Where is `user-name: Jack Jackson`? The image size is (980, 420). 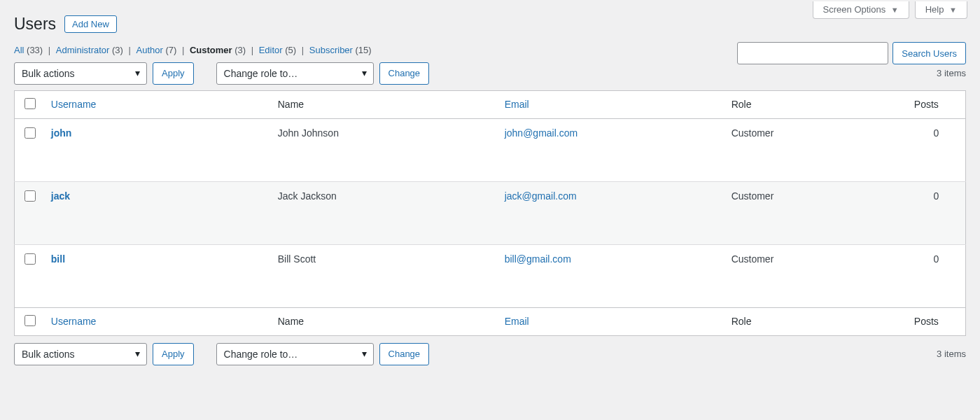
user-name: Jack Jackson is located at coordinates (384, 213).